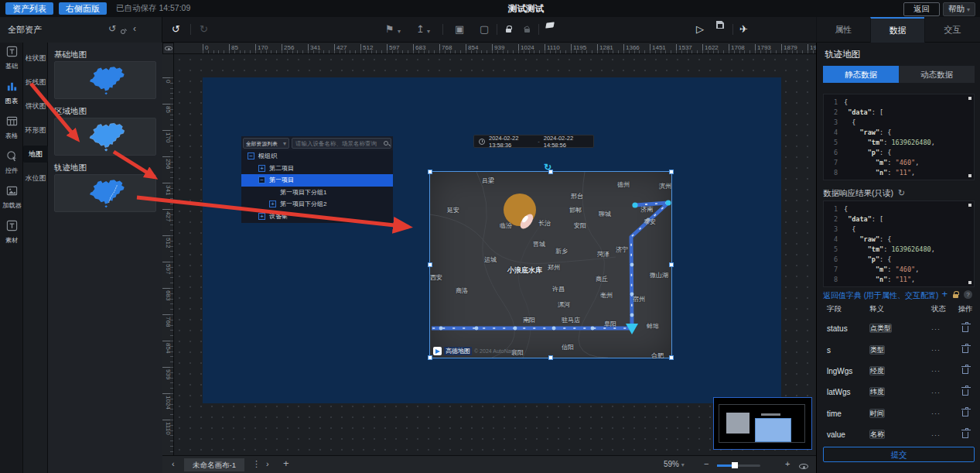 The image size is (980, 473). Describe the element at coordinates (317, 156) in the screenshot. I see `tree-node: −根组织` at that location.